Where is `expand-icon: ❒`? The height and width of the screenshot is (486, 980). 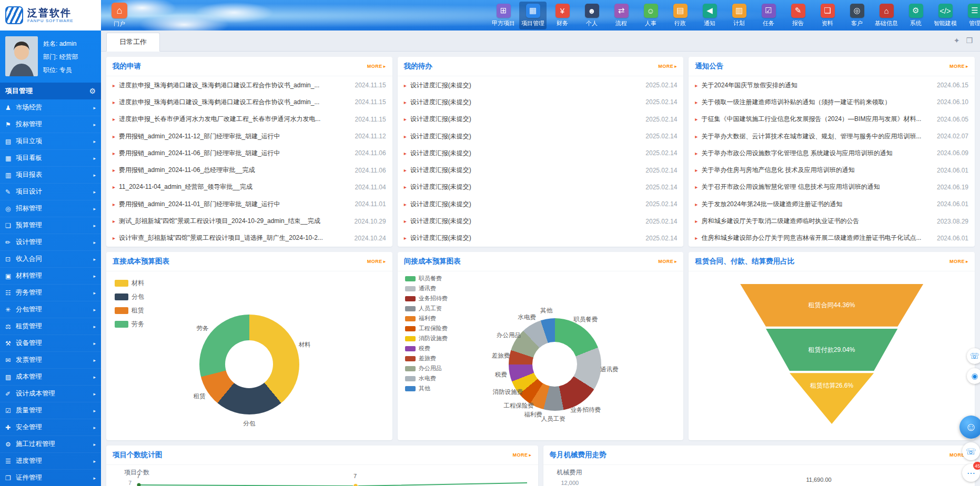 expand-icon: ❒ is located at coordinates (969, 40).